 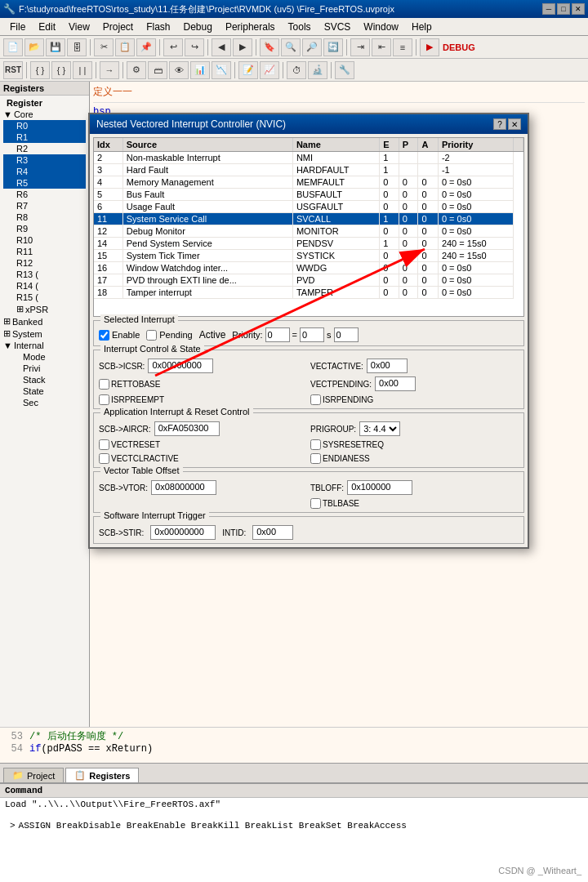 I want to click on format-btn: ≡, so click(x=403, y=47).